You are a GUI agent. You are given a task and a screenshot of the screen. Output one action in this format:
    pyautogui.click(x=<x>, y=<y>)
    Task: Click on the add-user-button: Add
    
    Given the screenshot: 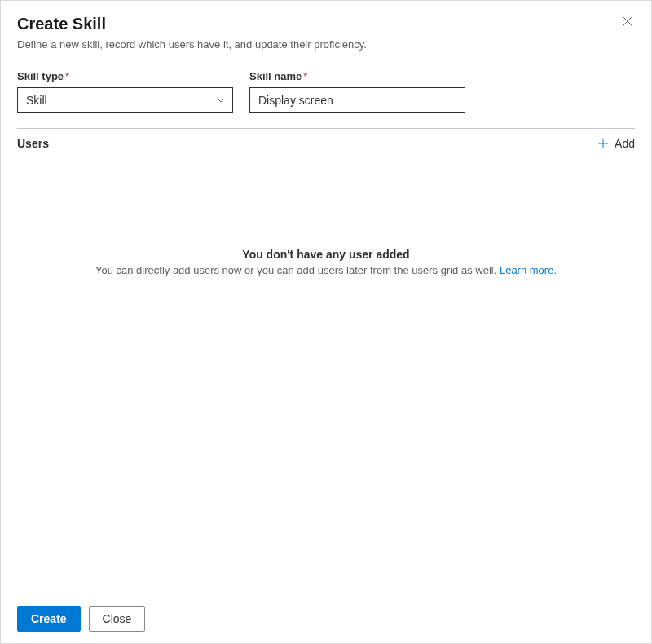 What is the action you would take?
    pyautogui.click(x=616, y=143)
    